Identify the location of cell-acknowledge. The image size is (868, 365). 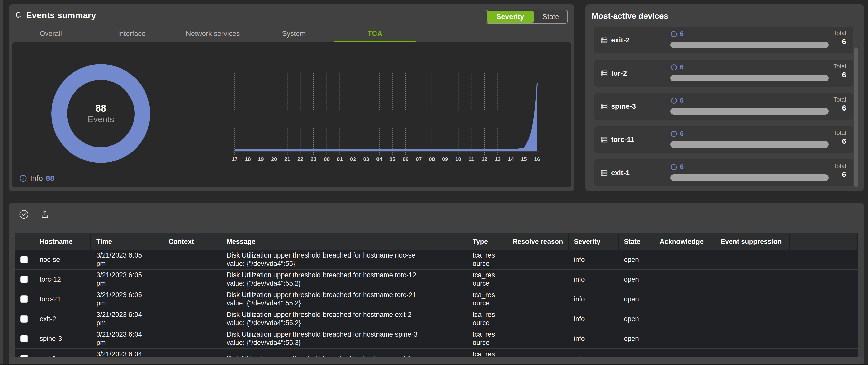
(685, 299).